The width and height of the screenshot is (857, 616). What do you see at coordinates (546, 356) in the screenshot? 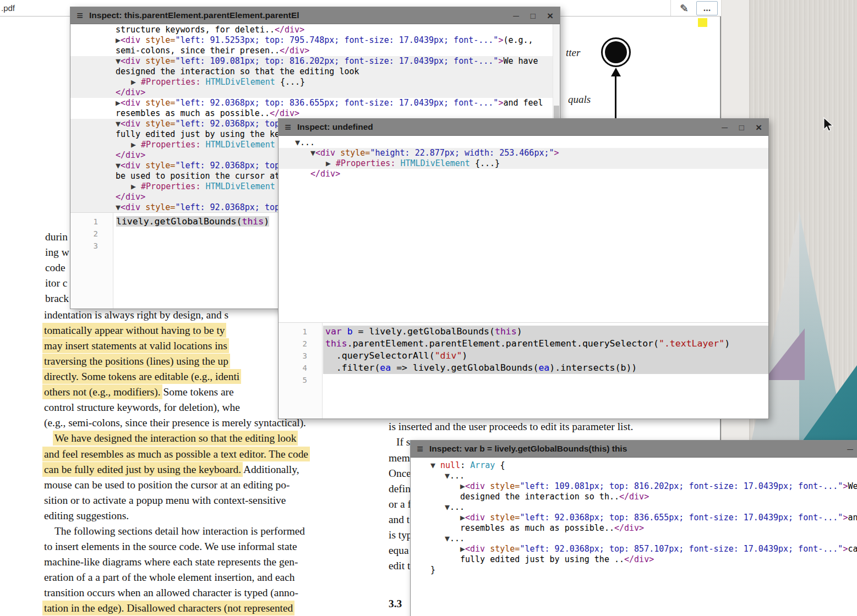
I see `code-line: .querySelectorAll("div")` at bounding box center [546, 356].